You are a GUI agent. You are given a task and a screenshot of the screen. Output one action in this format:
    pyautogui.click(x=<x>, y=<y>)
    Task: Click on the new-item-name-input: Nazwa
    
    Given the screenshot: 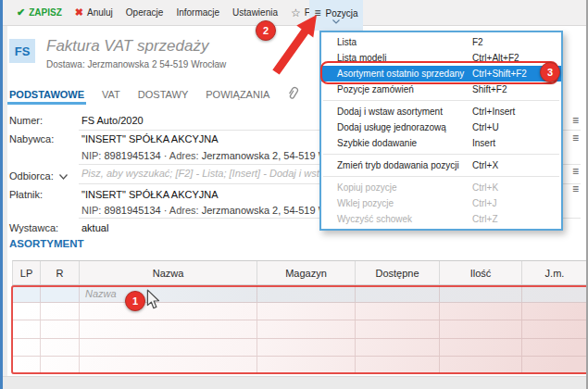 What is the action you would take?
    pyautogui.click(x=169, y=294)
    